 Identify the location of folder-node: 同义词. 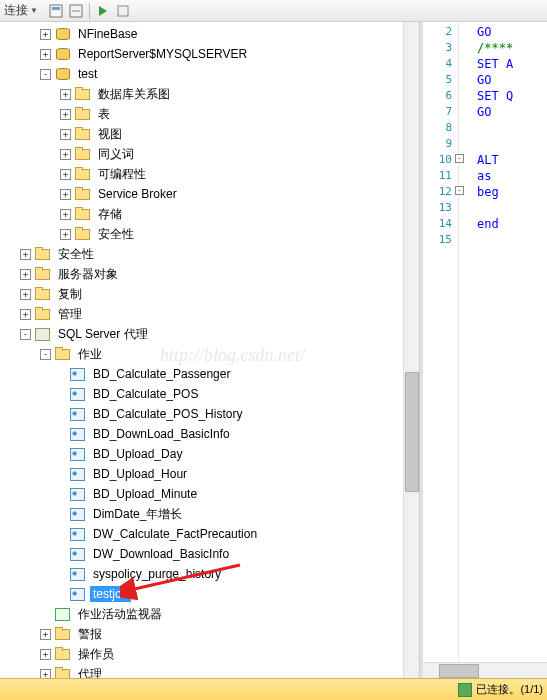
(116, 154).